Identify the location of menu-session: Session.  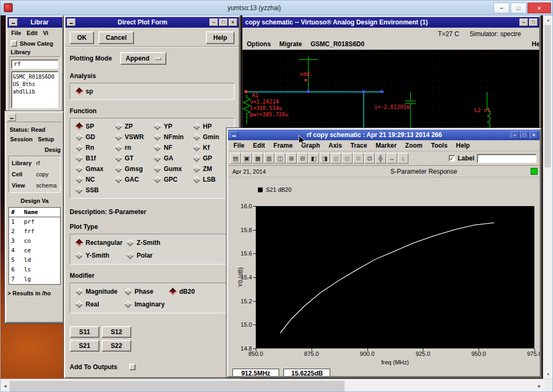
(21, 139).